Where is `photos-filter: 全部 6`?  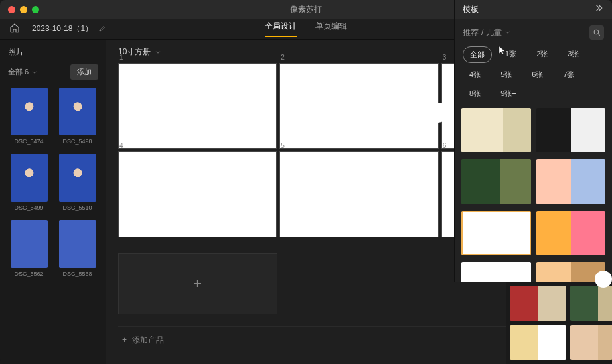
photos-filter: 全部 6 is located at coordinates (23, 72).